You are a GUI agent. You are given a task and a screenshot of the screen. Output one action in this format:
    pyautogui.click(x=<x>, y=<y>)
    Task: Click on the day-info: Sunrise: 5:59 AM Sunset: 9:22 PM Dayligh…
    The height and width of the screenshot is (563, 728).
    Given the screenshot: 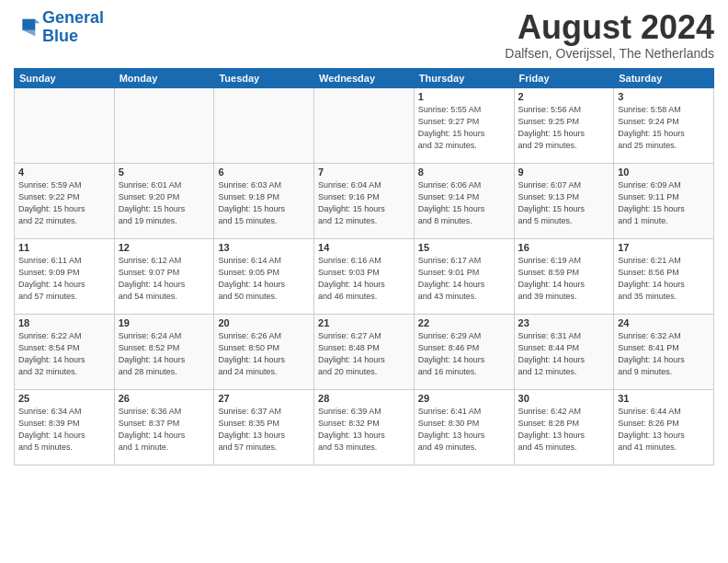 What is the action you would take?
    pyautogui.click(x=64, y=203)
    